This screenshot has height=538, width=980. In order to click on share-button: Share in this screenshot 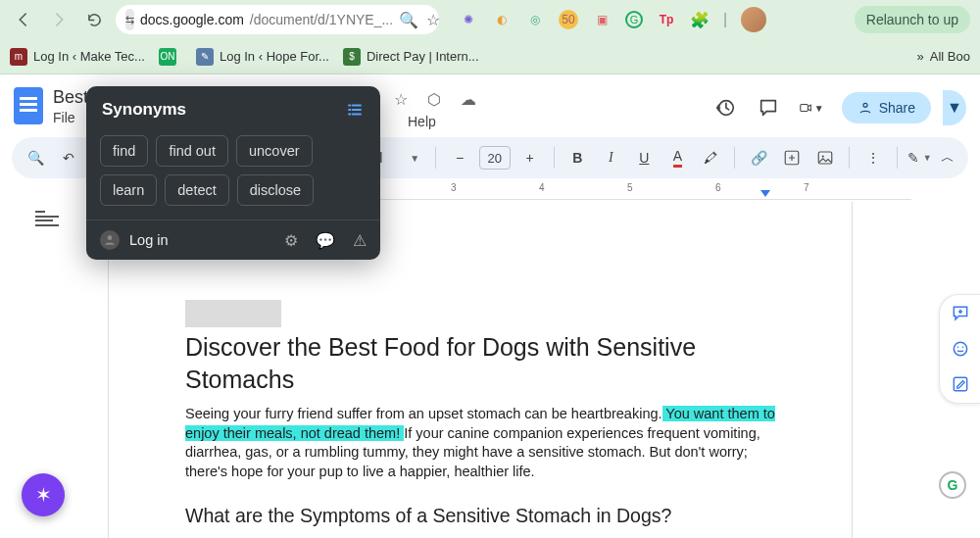, I will do `click(886, 108)`.